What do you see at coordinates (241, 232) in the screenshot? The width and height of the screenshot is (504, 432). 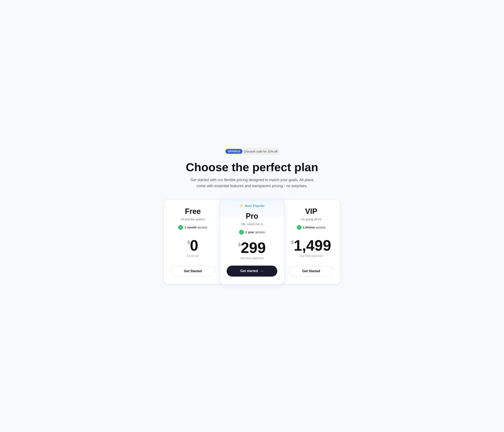 I see `pro-check-icon` at bounding box center [241, 232].